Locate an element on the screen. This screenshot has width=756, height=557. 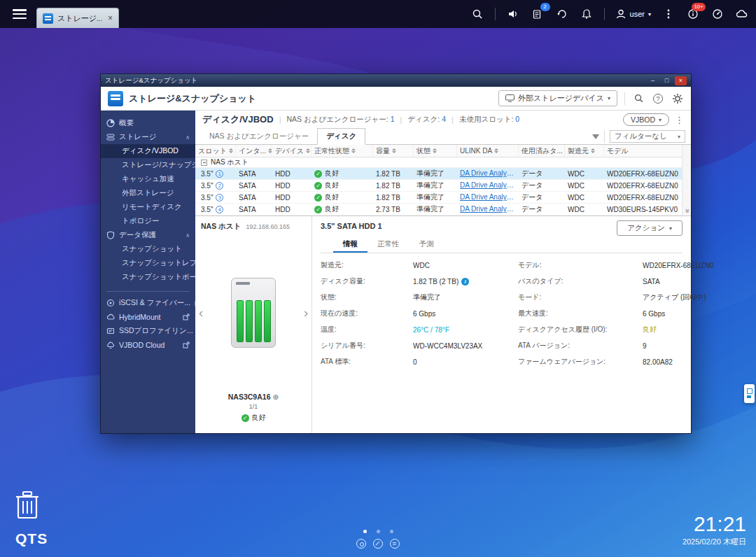
sidebar-item-vjbod-cloud: VJBOD Cloud is located at coordinates (148, 345).